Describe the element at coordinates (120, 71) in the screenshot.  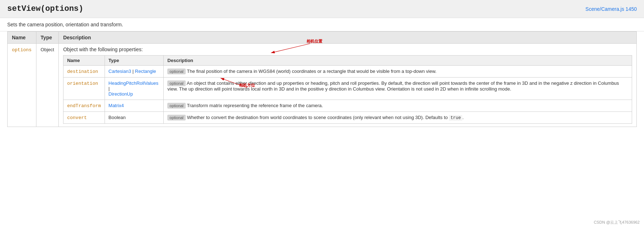
I see `cartesian3-link: Cartesian3` at that location.